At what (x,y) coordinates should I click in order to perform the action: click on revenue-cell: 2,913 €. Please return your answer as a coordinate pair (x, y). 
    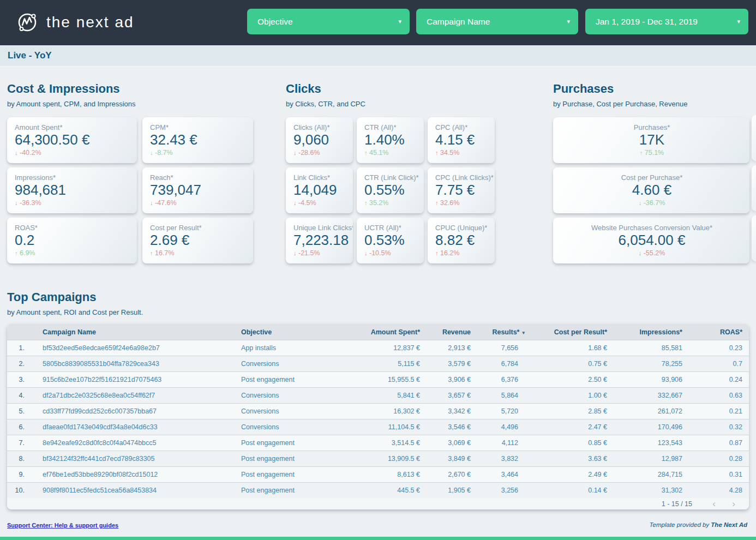
    Looking at the image, I should click on (445, 348).